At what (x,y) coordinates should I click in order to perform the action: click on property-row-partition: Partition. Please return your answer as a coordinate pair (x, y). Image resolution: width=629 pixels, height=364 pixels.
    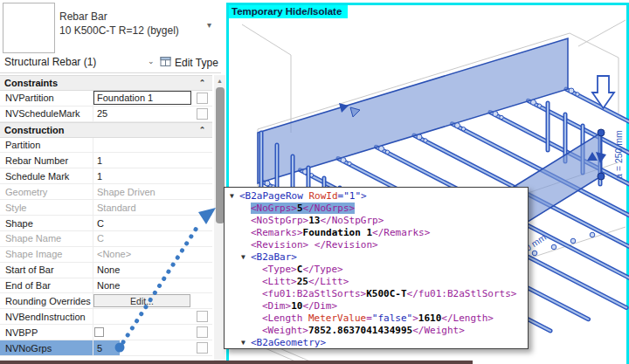
    Looking at the image, I should click on (107, 146).